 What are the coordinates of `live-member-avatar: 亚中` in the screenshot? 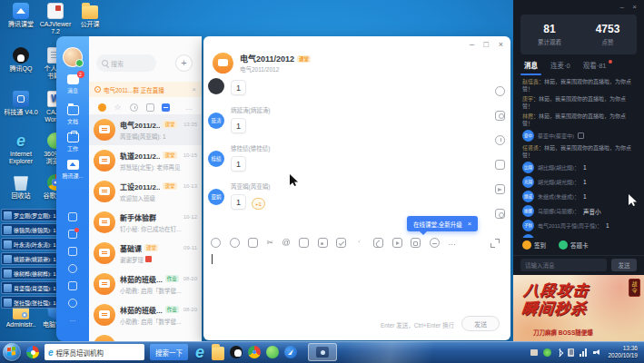 It's located at (529, 136).